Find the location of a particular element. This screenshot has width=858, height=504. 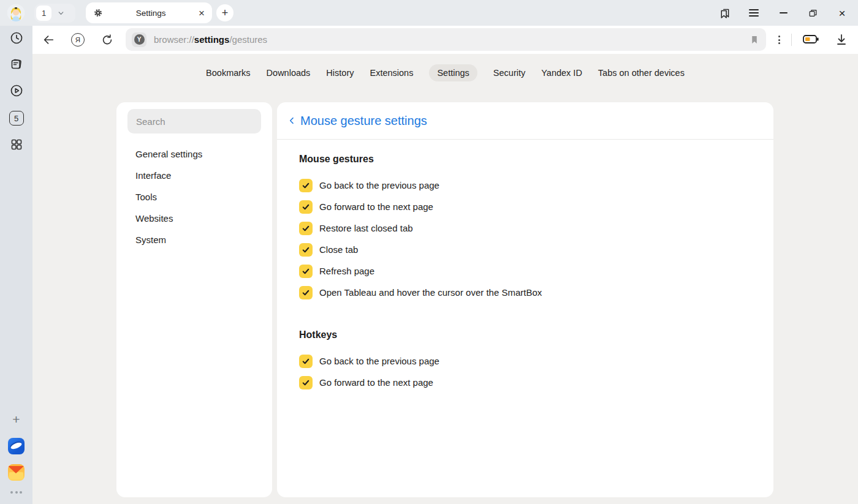

nav-tab-security: Security is located at coordinates (509, 73).